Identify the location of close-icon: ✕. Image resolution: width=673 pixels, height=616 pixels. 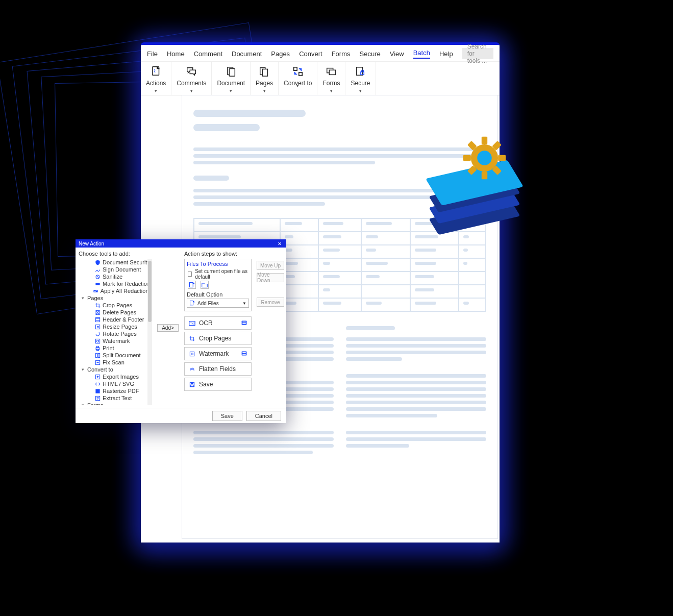
(280, 244).